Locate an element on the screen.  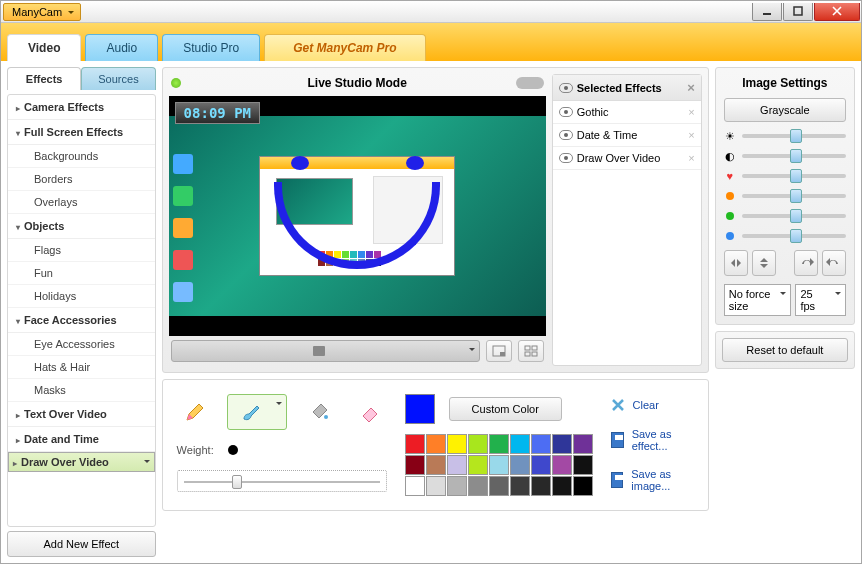
selected-effect-row: Date & Time× is located at coordinates (627, 136).